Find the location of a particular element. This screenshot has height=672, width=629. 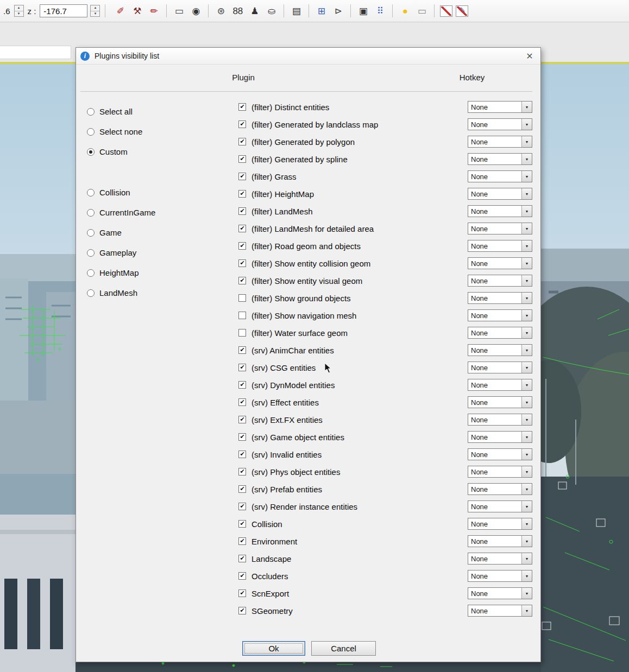

spray-crossed-icon: ✏ is located at coordinates (154, 11).